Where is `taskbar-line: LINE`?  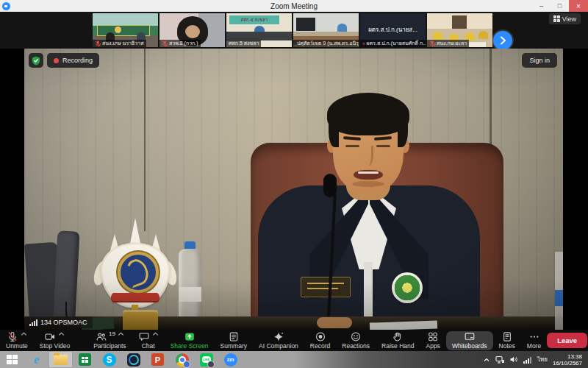 taskbar-line: LINE is located at coordinates (206, 359).